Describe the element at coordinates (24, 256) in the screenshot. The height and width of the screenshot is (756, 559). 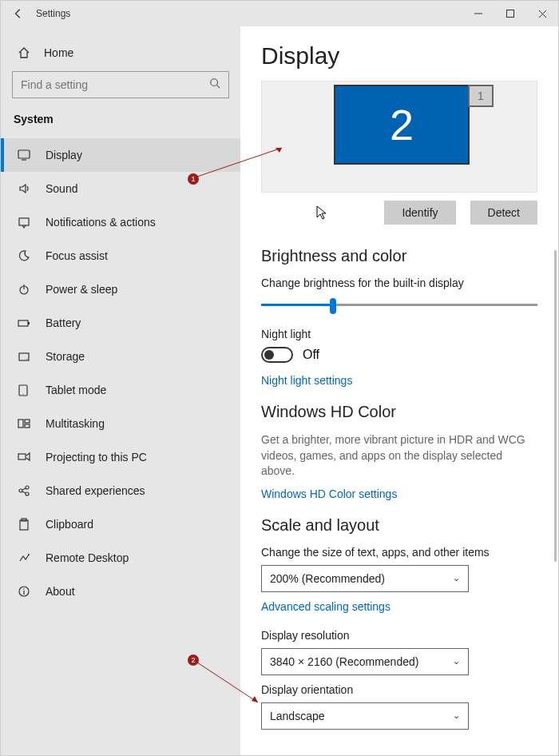
I see `moon-icon` at that location.